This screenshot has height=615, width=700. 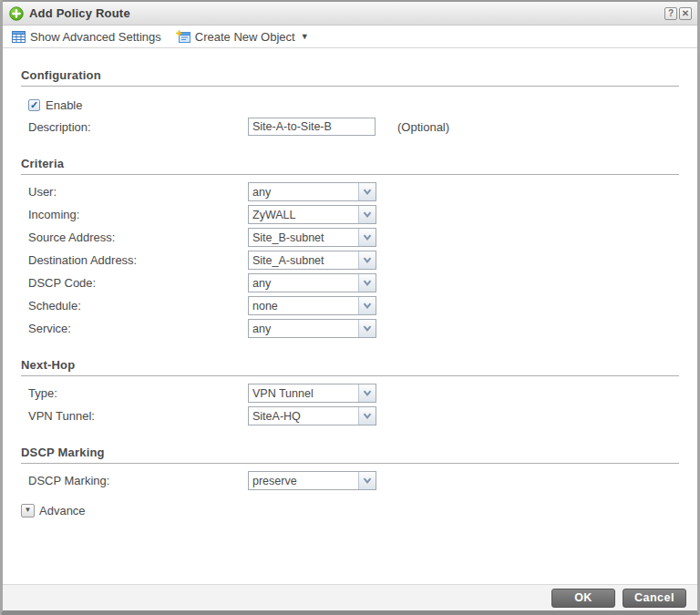 I want to click on create-new-object-label: Create New Object, so click(x=245, y=36).